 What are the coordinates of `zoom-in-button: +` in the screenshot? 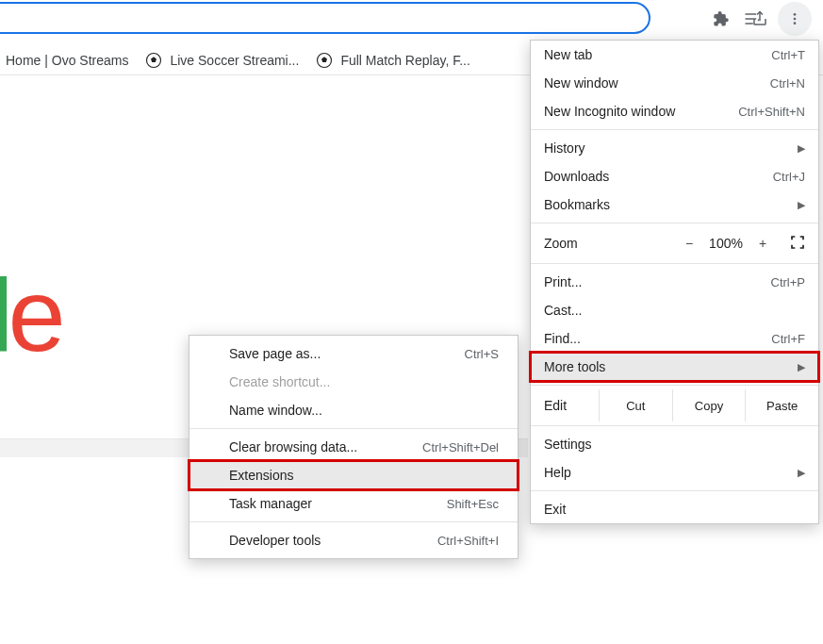 It's located at (763, 243).